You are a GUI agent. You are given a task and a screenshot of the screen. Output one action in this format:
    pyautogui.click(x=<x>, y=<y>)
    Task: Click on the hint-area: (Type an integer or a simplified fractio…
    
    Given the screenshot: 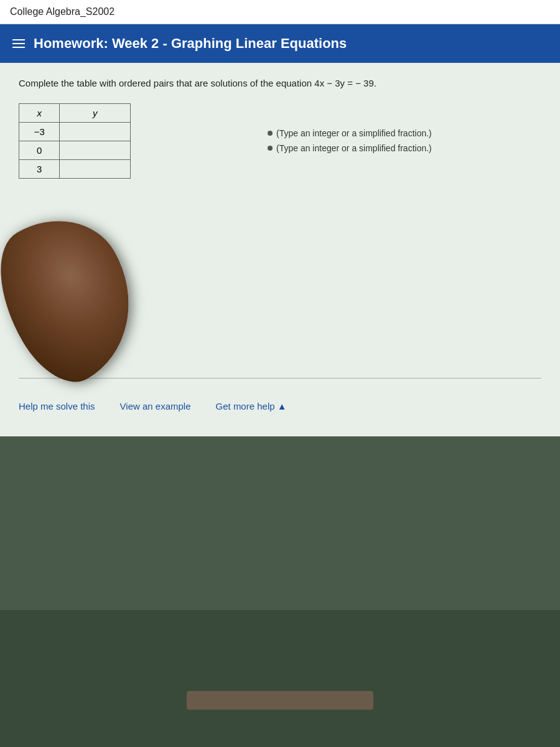 What is the action you would take?
    pyautogui.click(x=350, y=143)
    